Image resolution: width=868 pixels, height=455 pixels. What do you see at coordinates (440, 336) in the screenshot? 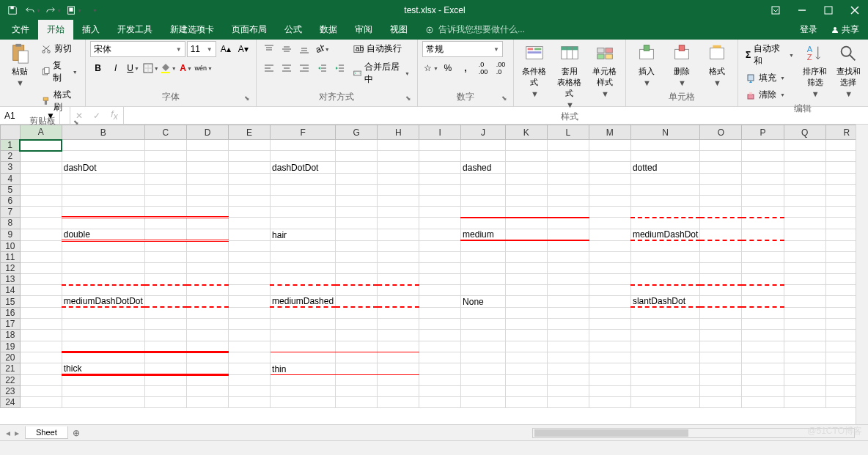
I see `cell-I18` at bounding box center [440, 336].